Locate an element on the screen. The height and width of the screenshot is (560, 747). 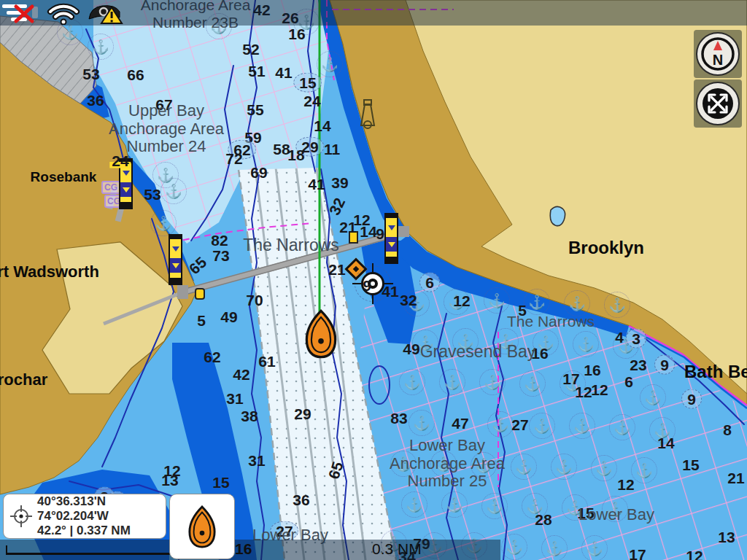
scale-depth-label: 16 is located at coordinates (244, 549).